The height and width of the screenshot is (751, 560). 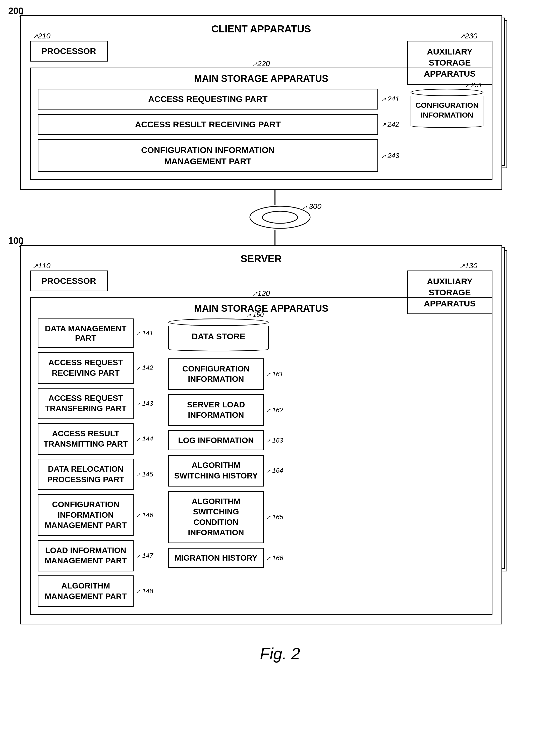 What do you see at coordinates (275, 410) in the screenshot?
I see `data-item-162-ref: ↗ 162` at bounding box center [275, 410].